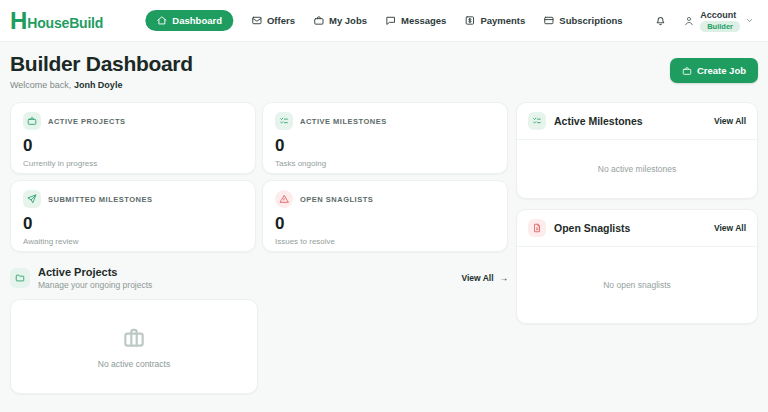 This screenshot has height=412, width=768. Describe the element at coordinates (384, 21) in the screenshot. I see `top-navbar: H HouseBuild Dashboard Offers My Jobs Me…` at that location.